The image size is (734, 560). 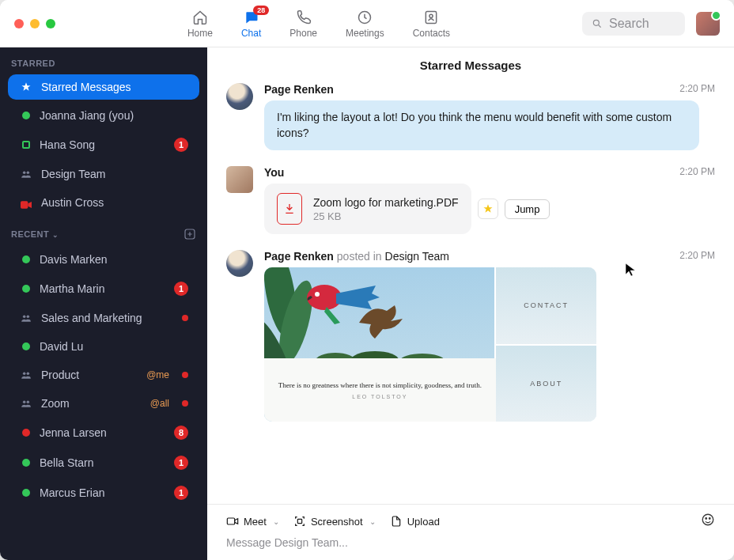 I want to click on jump-button: Jump, so click(x=528, y=209).